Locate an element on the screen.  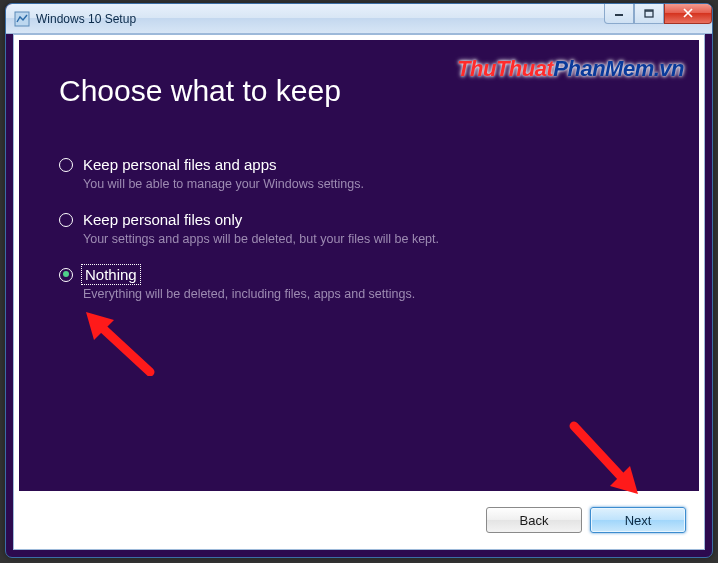
app-icon is located at coordinates (22, 19).